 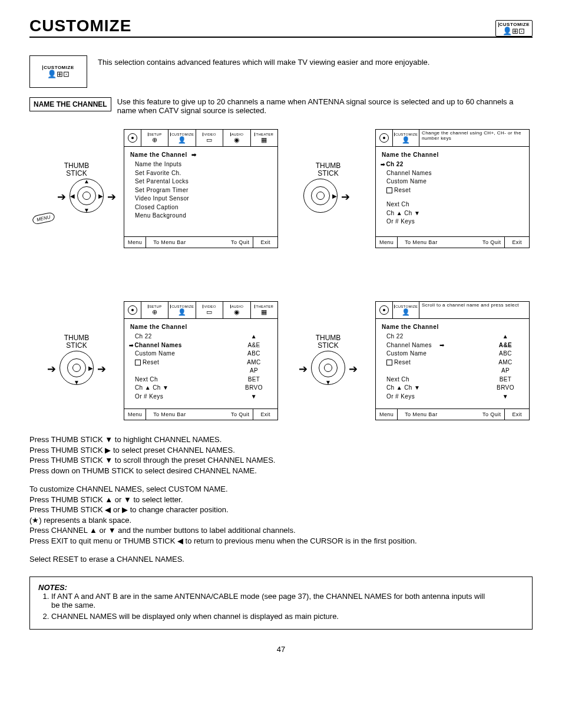 I want to click on customize-icon-glyph: 👤⊞⊡, so click(x=514, y=31).